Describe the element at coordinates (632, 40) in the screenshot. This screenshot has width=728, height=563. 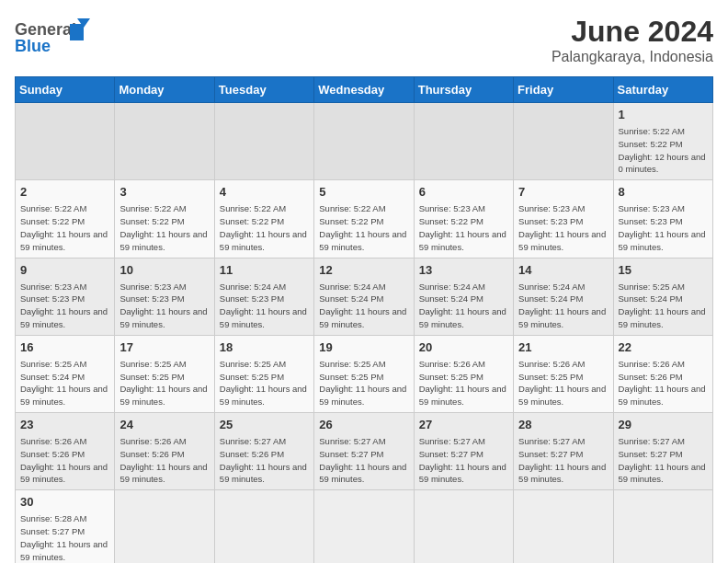
I see `title-section: June 2024 Palangkaraya, Indonesia` at that location.